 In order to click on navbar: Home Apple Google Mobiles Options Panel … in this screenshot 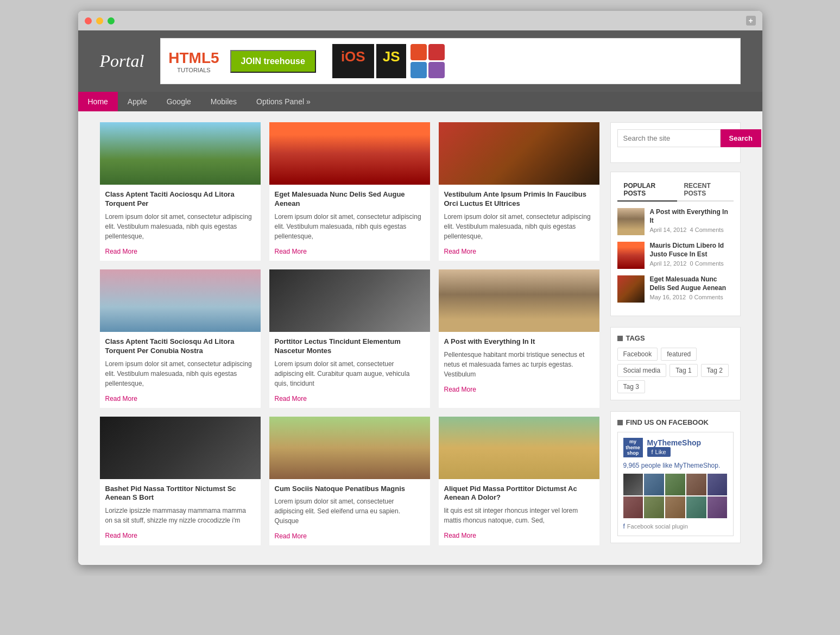, I will do `click(420, 102)`.